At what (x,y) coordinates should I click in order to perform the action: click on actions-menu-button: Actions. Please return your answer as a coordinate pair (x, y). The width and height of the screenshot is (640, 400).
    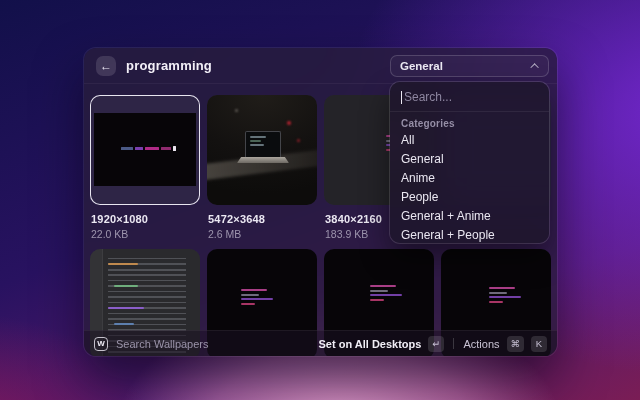
    Looking at the image, I should click on (481, 344).